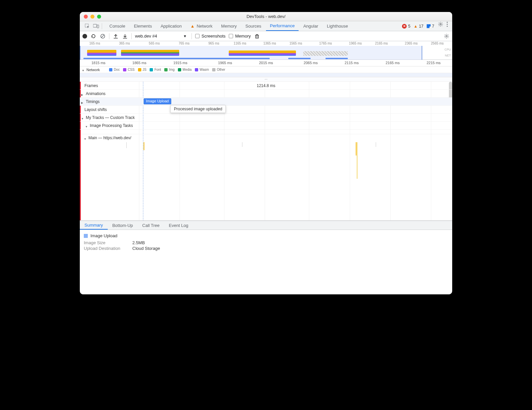  Describe the element at coordinates (266, 75) in the screenshot. I see `network-track-body` at that location.